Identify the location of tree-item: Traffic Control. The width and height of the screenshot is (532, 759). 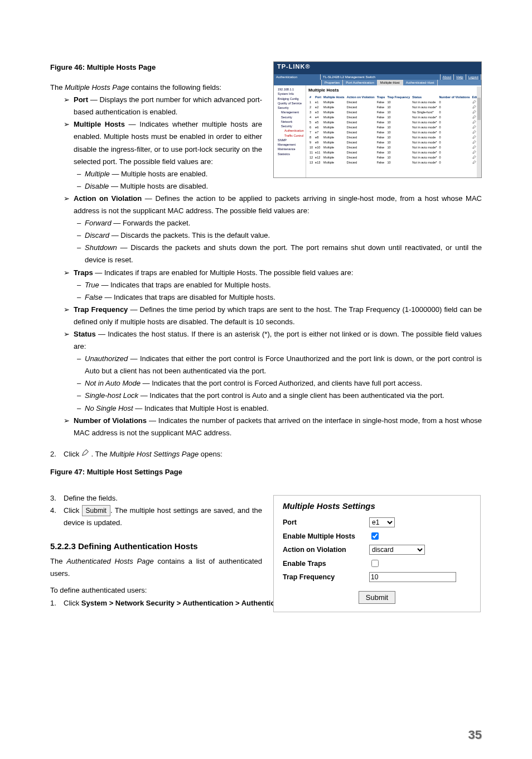
(290, 136).